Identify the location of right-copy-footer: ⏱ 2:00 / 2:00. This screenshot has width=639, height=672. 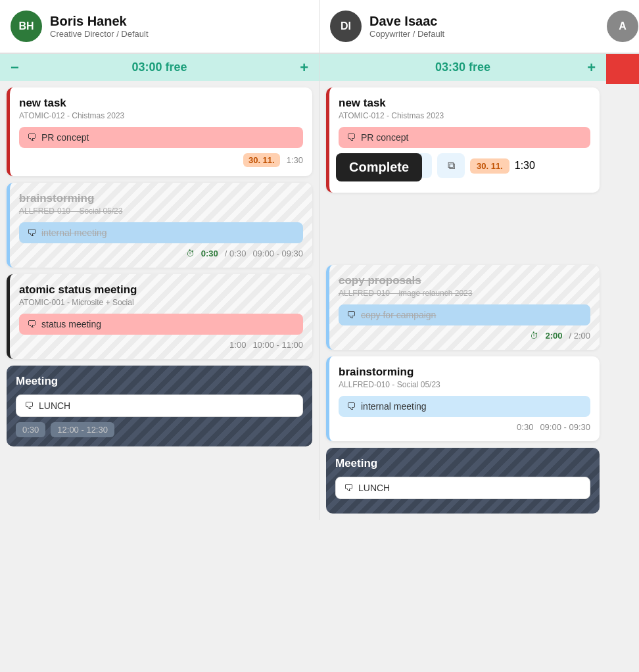
(464, 335).